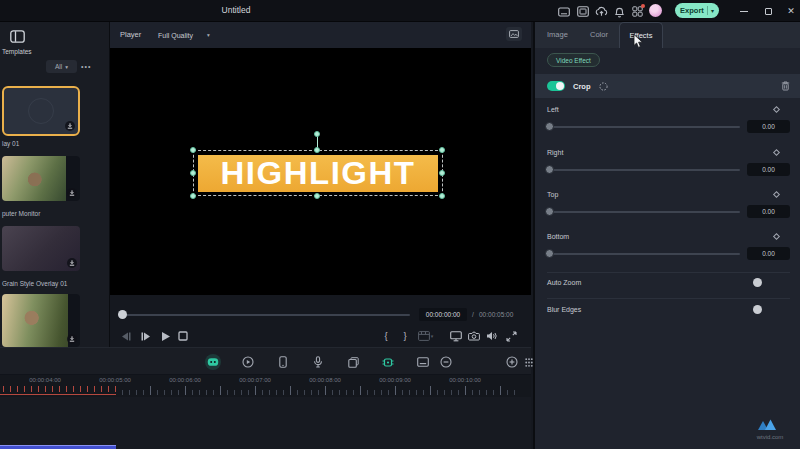  What do you see at coordinates (768, 424) in the screenshot?
I see `watermark-logo-icon` at bounding box center [768, 424].